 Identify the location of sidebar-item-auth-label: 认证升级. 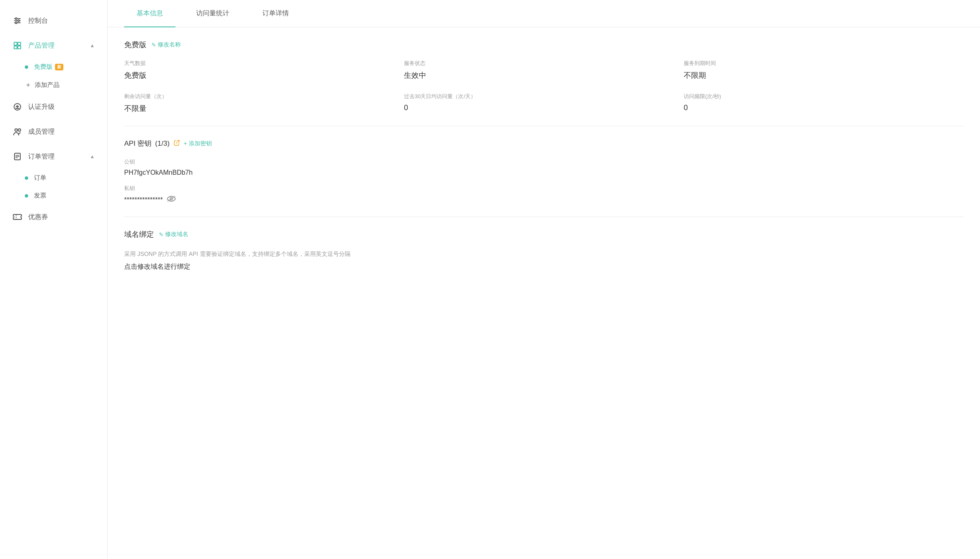
(61, 107).